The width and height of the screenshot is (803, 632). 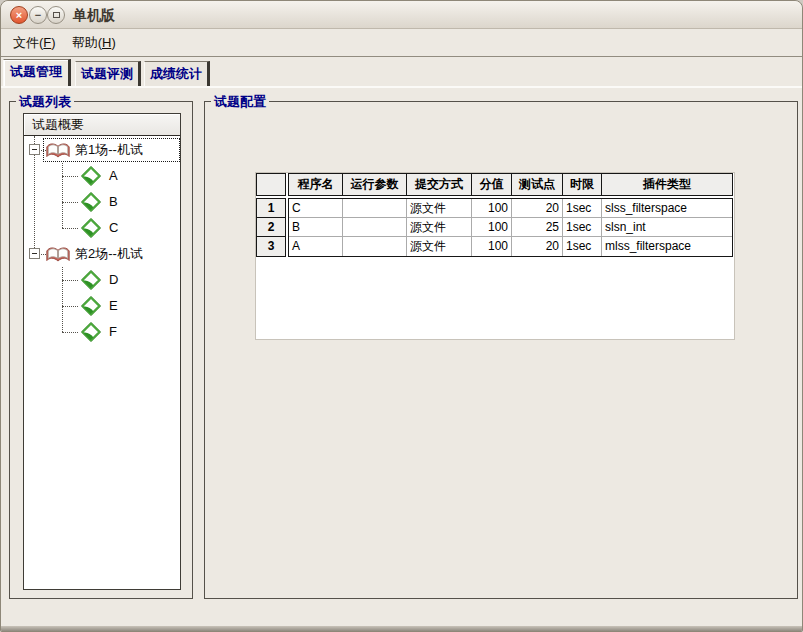 What do you see at coordinates (114, 280) in the screenshot?
I see `tree-leaf-label: D` at bounding box center [114, 280].